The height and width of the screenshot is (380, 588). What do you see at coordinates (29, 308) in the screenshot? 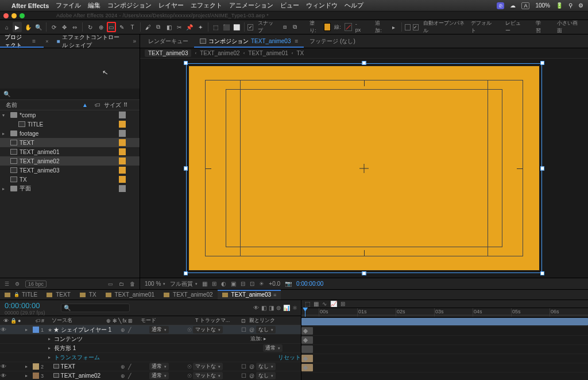
I see `timeline-timecode: 0:00:00:00 00000 (29.97 fps)` at bounding box center [29, 308].